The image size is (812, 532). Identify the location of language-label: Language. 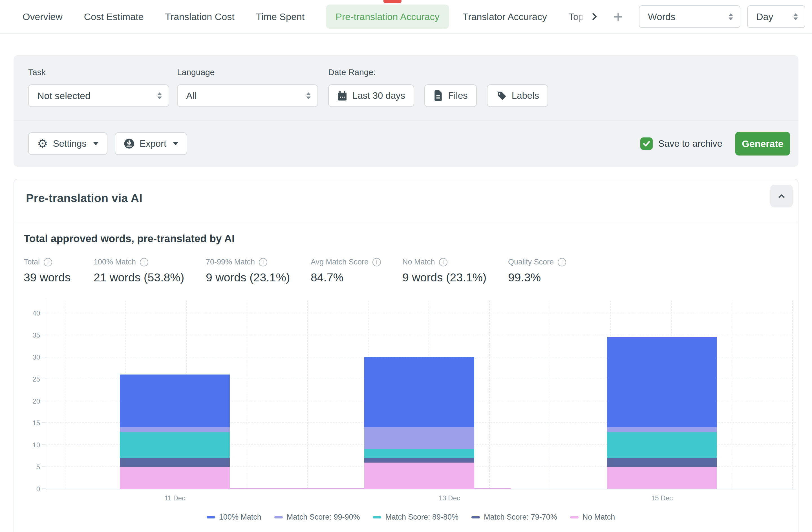
(248, 72).